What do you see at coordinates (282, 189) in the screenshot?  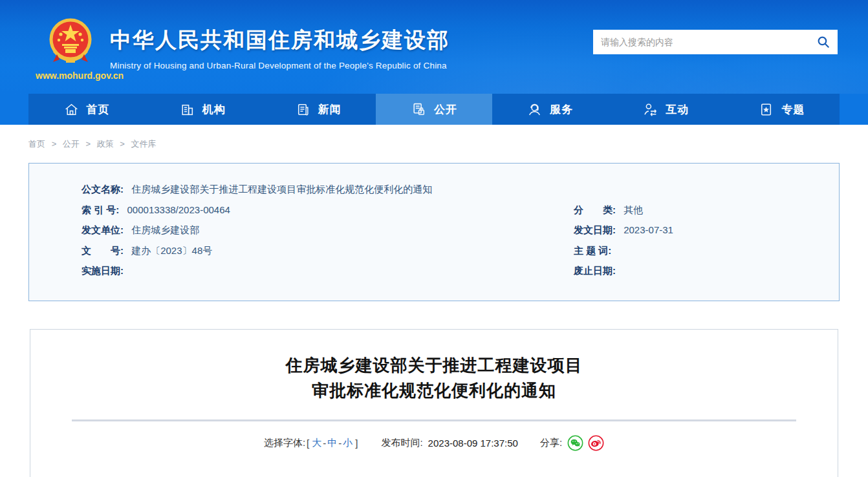 I see `meta-value: 住房城乡建设部关于推进工程建设项目审批标准化规范化便利化的通知` at bounding box center [282, 189].